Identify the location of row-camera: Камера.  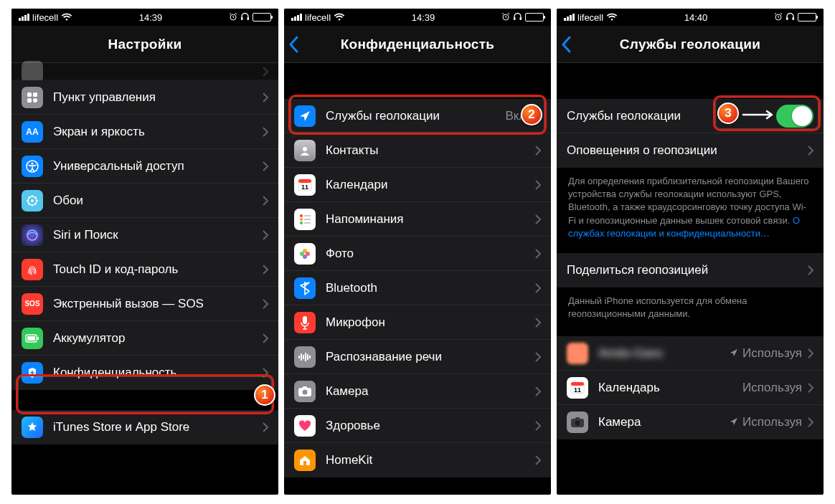
(418, 391).